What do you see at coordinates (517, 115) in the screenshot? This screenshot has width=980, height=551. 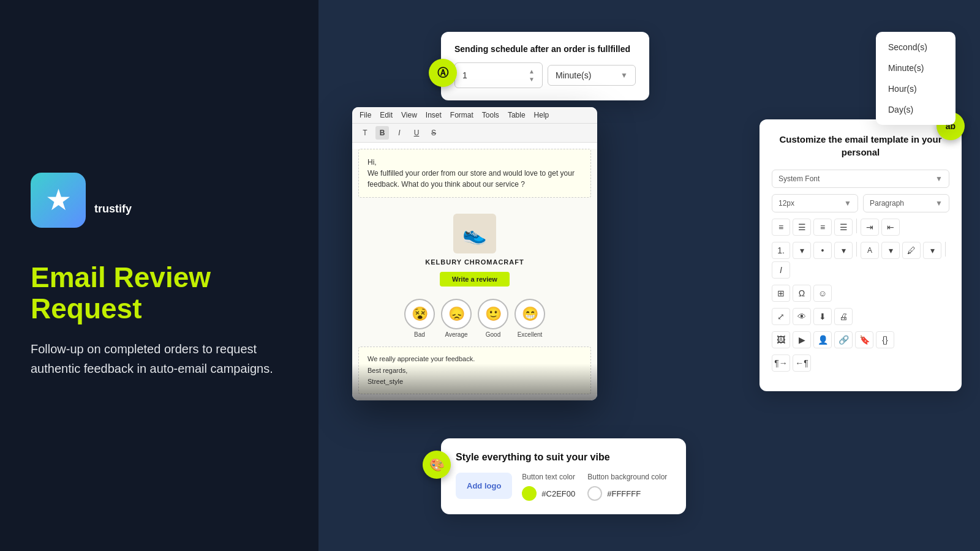 I see `menu-table: Table` at bounding box center [517, 115].